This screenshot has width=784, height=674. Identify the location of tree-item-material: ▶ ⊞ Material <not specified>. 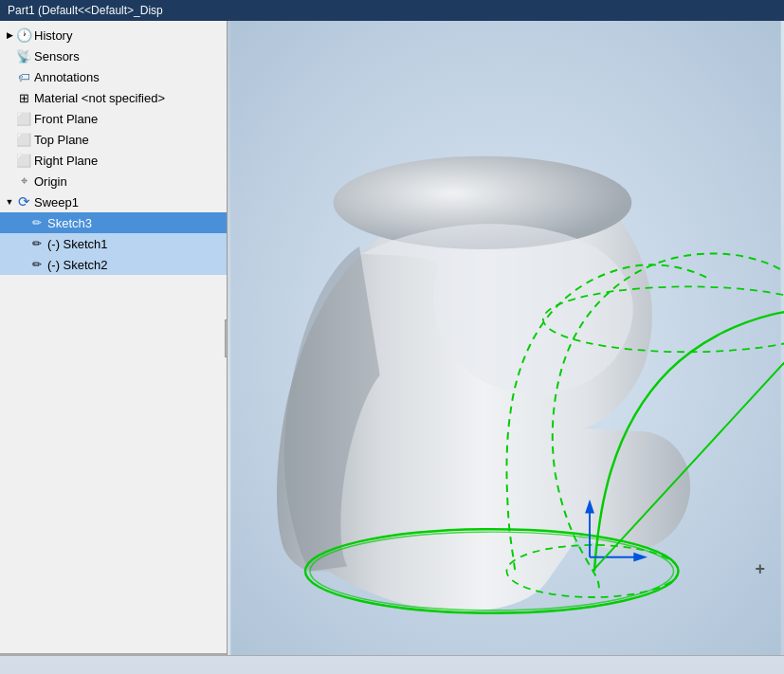
(114, 98).